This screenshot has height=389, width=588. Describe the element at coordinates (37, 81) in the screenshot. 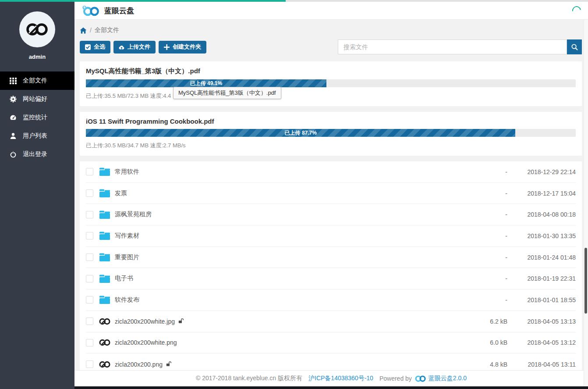

I see `sidebar-item-all-files: 全部文件` at that location.